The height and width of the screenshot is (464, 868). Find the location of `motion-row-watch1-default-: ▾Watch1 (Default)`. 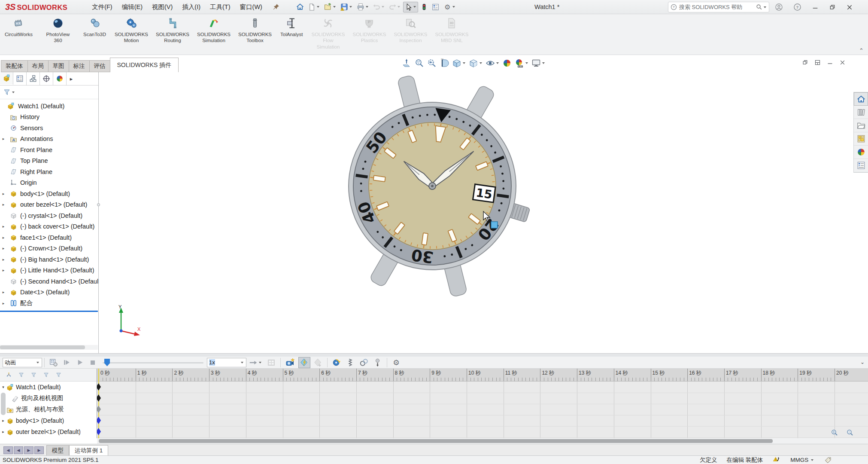

motion-row-watch1-default-: ▾Watch1 (Default) is located at coordinates (48, 387).